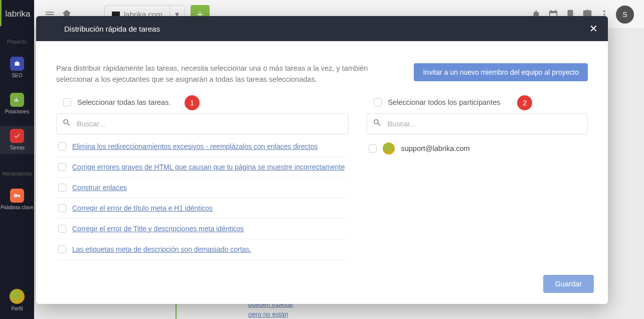  I want to click on participant-row: support@labrika.com, so click(476, 148).